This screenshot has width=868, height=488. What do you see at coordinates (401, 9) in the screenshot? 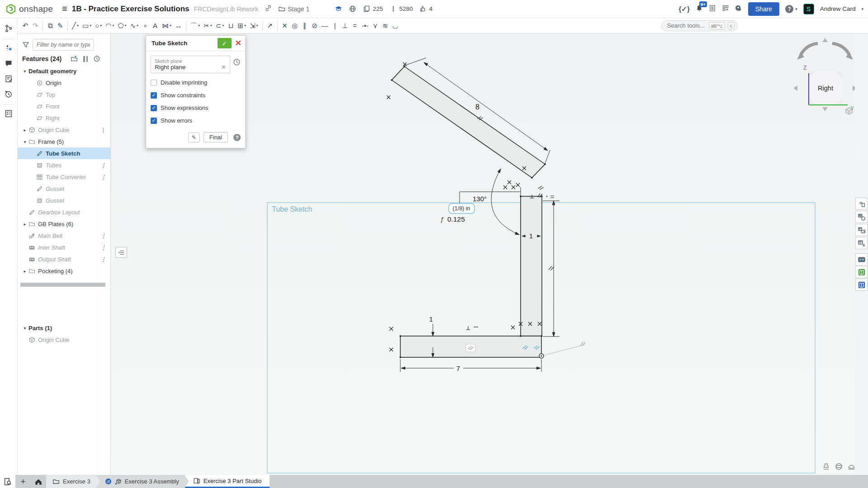
I see `stat-pole: 5280` at bounding box center [401, 9].